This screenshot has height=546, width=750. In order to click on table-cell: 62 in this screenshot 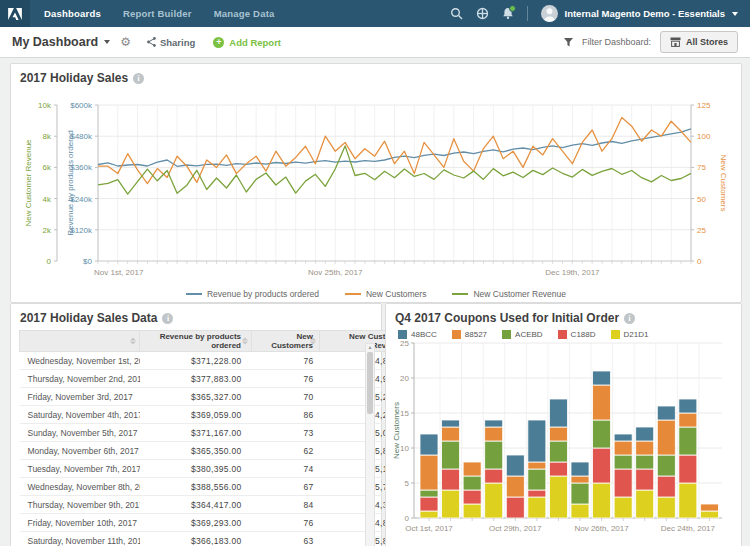, I will do `click(286, 451)`.